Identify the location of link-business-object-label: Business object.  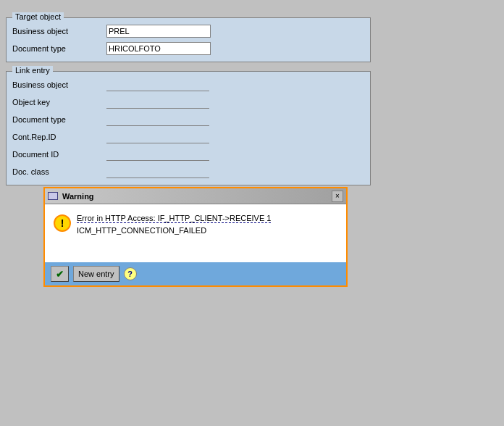
(59, 85).